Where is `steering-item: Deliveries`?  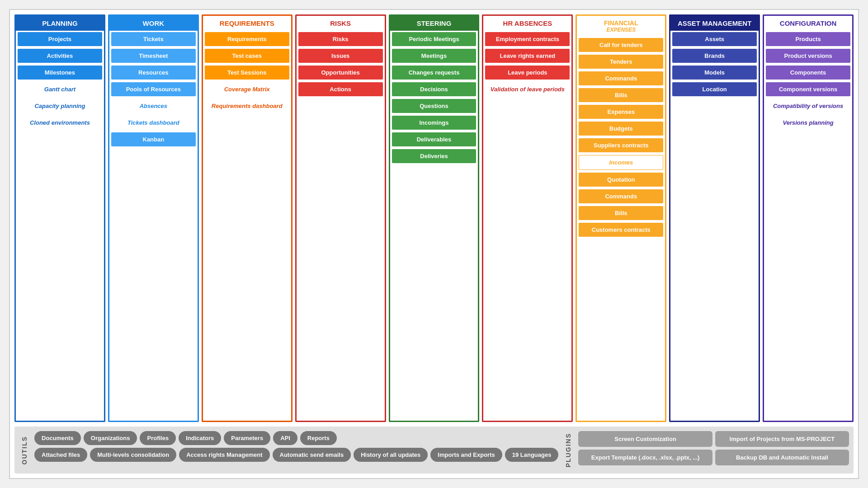
steering-item: Deliveries is located at coordinates (434, 156).